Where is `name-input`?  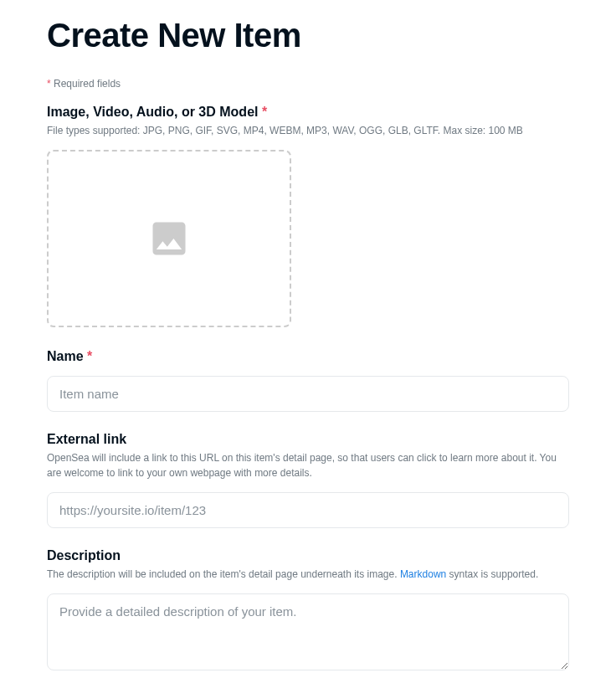
name-input is located at coordinates (308, 393).